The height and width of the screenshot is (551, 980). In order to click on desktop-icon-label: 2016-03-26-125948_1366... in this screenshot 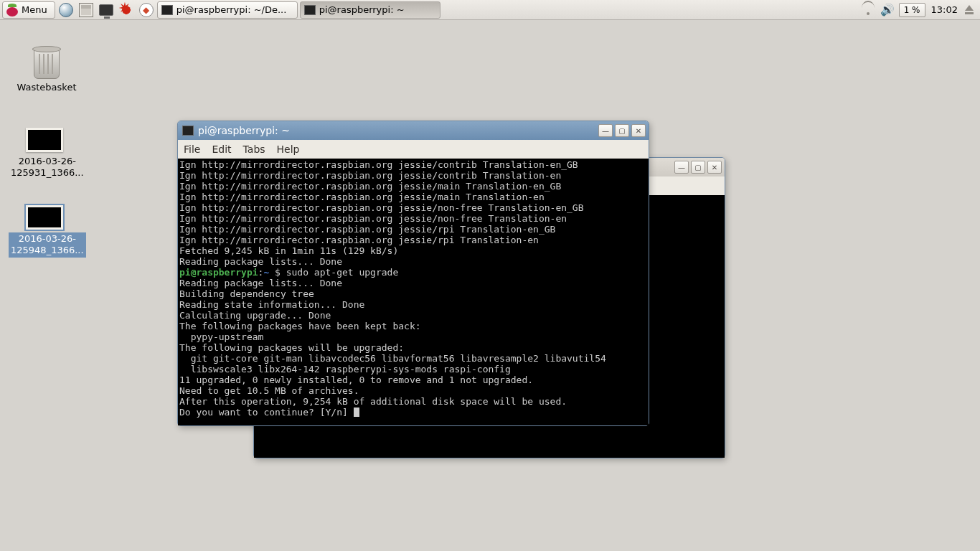, I will do `click(47, 245)`.